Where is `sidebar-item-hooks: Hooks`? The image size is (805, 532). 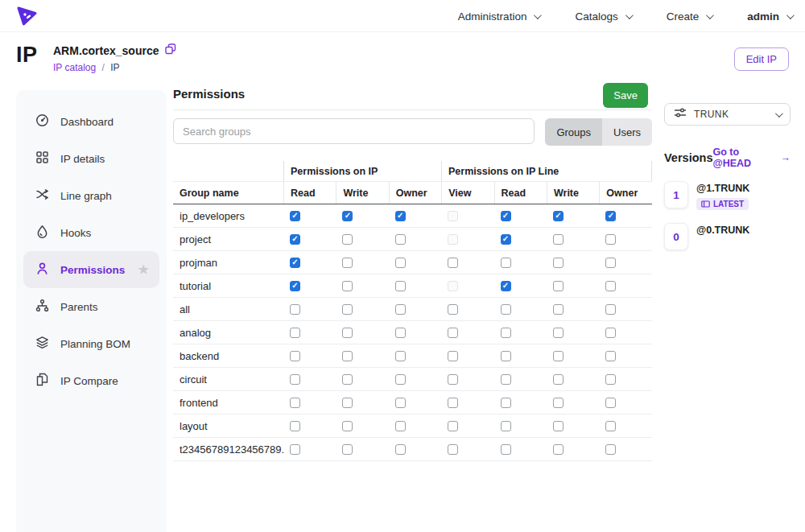
sidebar-item-hooks: Hooks is located at coordinates (92, 233).